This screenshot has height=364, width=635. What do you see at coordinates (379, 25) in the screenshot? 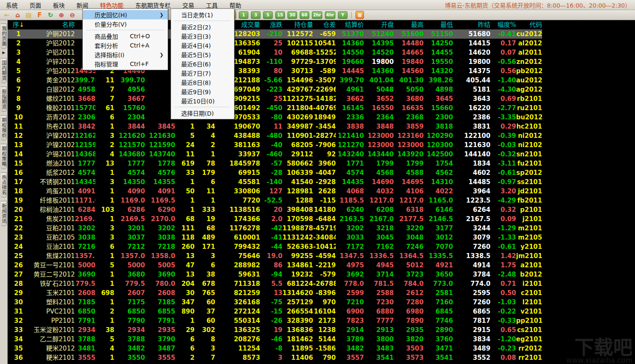
I see `column-header: 开盘` at bounding box center [379, 25].